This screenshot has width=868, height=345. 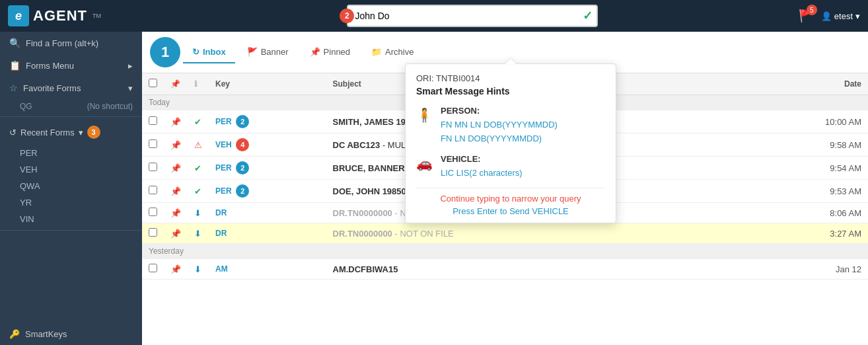 I want to click on logo-area: e AGENTTM, so click(x=77, y=16).